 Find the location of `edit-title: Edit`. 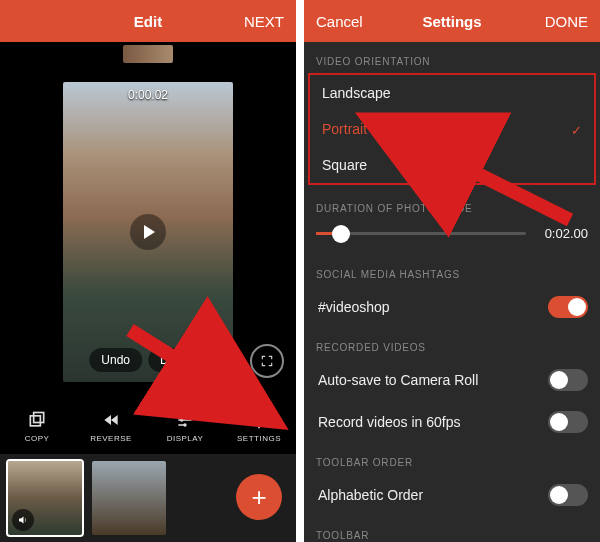

edit-title: Edit is located at coordinates (148, 22).